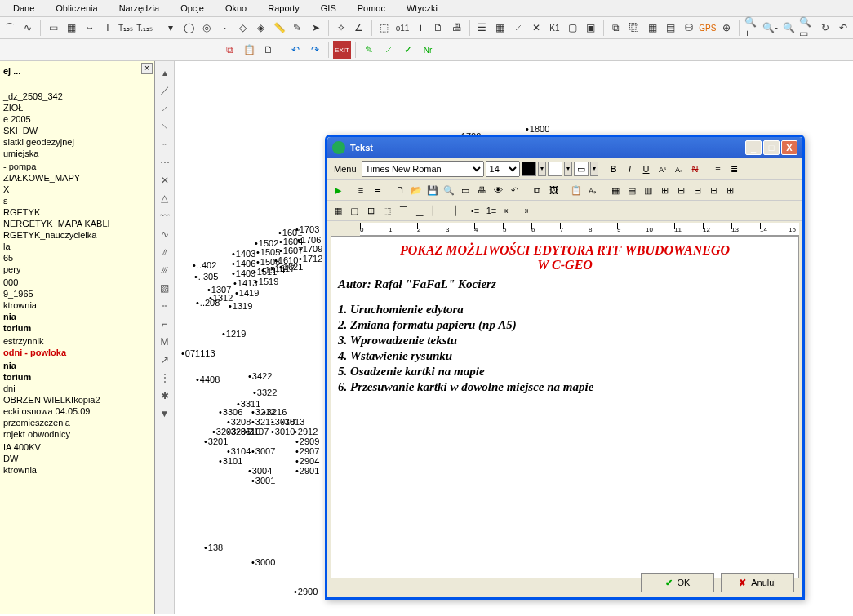 The image size is (853, 616). What do you see at coordinates (536, 28) in the screenshot?
I see `cross-tool-icon: ✕` at bounding box center [536, 28].